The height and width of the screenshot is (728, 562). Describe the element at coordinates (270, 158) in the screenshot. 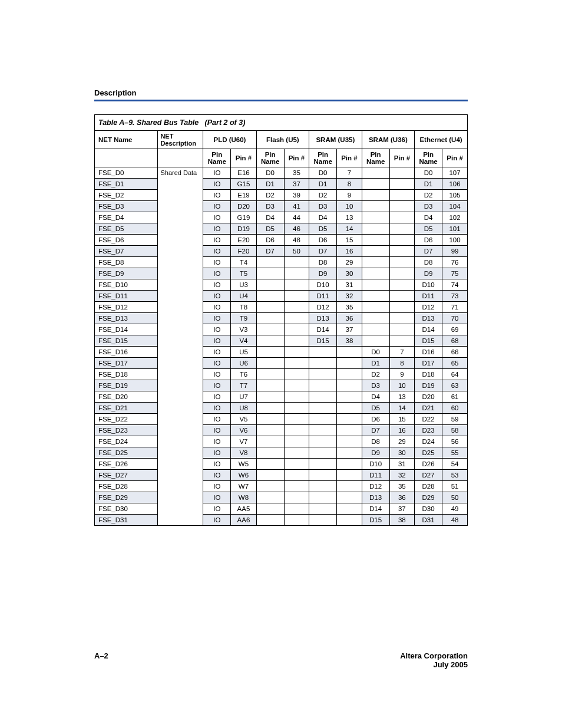

I see `col-pin-name: Pin Name` at that location.